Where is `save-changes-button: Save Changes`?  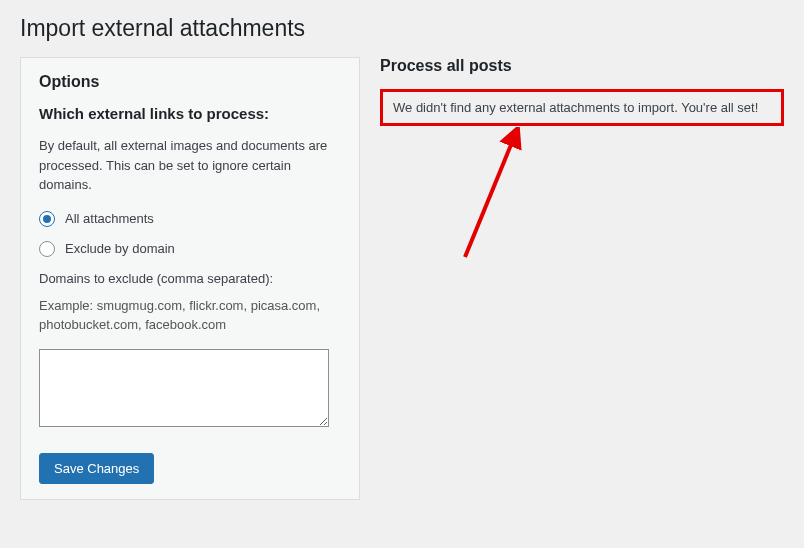 save-changes-button: Save Changes is located at coordinates (96, 468).